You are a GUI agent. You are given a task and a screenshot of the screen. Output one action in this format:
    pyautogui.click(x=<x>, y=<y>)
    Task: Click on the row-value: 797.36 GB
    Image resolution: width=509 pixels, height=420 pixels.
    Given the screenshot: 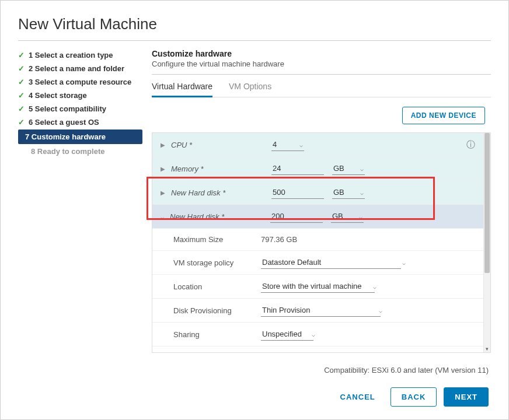 What is the action you would take?
    pyautogui.click(x=368, y=239)
    